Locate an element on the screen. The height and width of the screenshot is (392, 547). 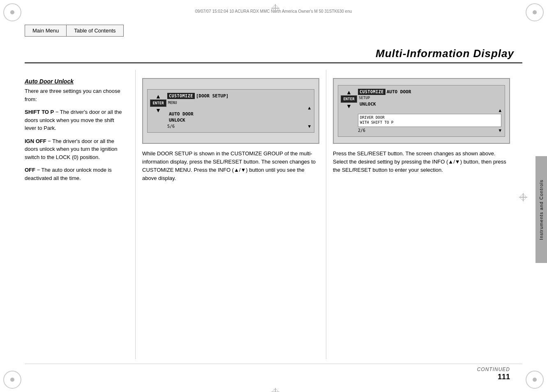
lcd-enter-btn-2: ENTER is located at coordinates (349, 99).